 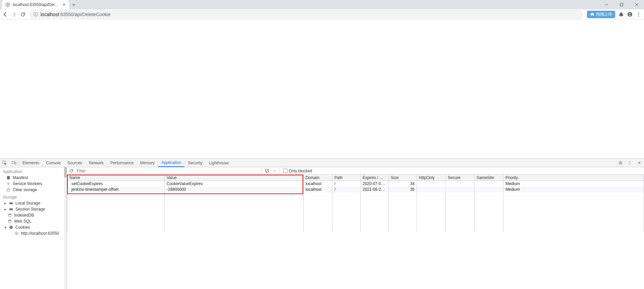 What do you see at coordinates (34, 228) in the screenshot?
I see `application-sidebar: Application Manifest Service Workers Cle…` at bounding box center [34, 228].